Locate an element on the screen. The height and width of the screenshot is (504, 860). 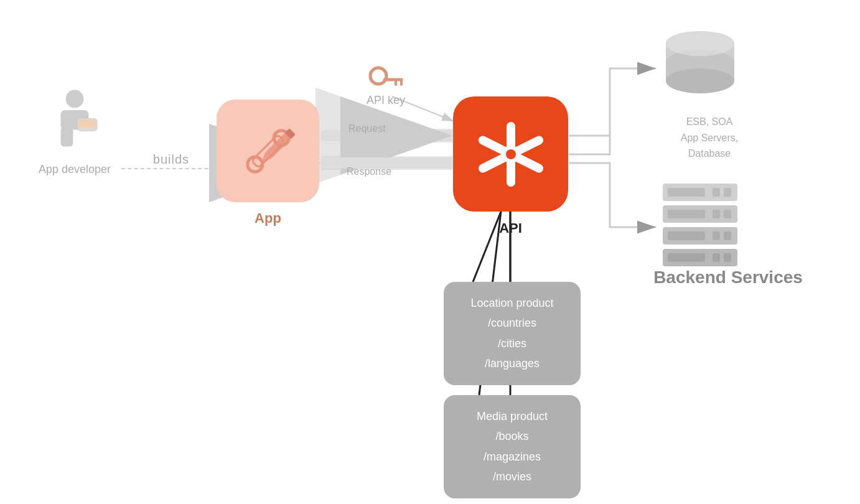
db-icon is located at coordinates (700, 65).